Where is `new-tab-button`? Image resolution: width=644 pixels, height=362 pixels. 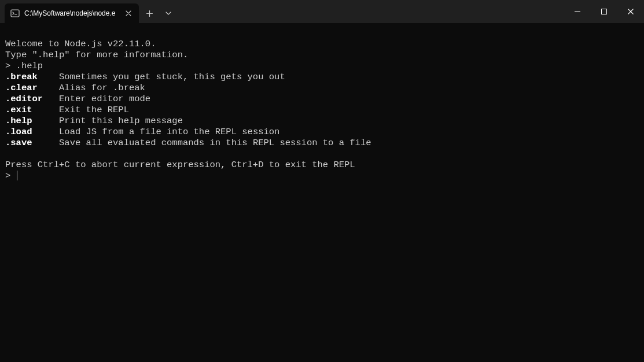 new-tab-button is located at coordinates (149, 13).